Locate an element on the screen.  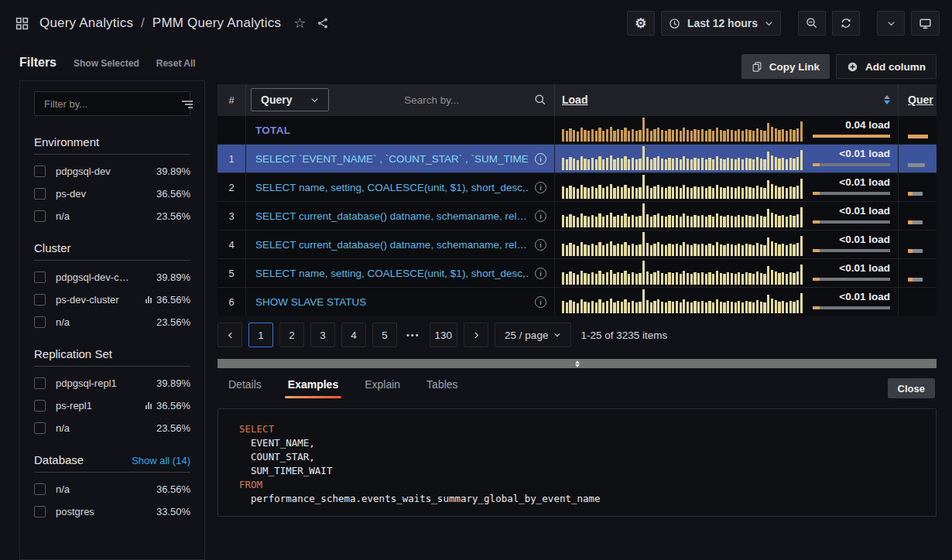
table-row: 5SELECT name, setting, COALESCE(unit, $1… is located at coordinates (577, 272).